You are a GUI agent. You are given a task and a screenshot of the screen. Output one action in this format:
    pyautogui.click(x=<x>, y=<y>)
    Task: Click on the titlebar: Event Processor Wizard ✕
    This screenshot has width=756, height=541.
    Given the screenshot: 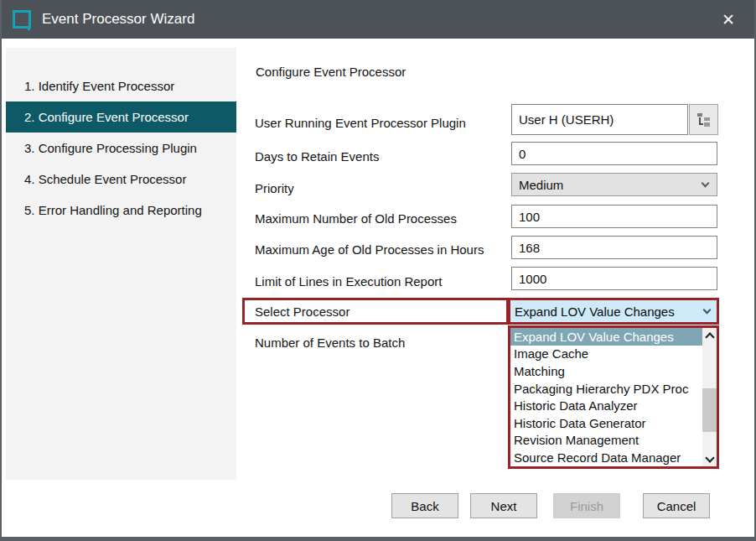 What is the action you would take?
    pyautogui.click(x=378, y=19)
    